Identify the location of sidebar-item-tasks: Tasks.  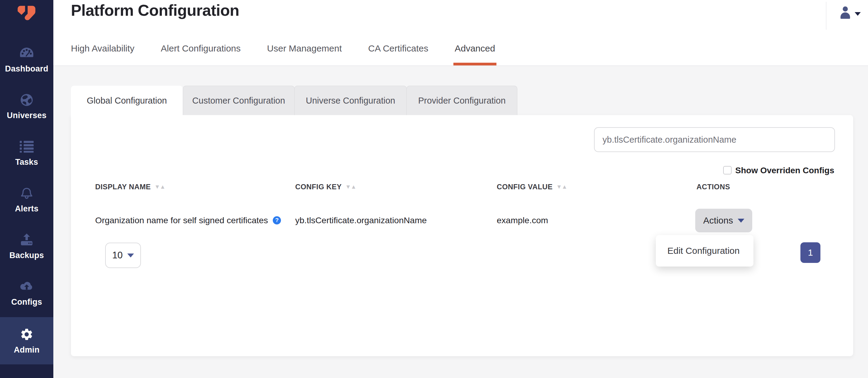
(27, 153).